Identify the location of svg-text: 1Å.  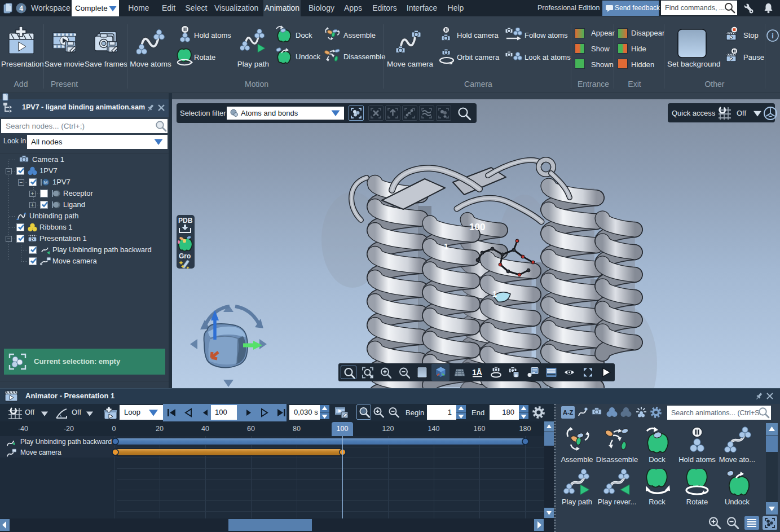
(477, 372).